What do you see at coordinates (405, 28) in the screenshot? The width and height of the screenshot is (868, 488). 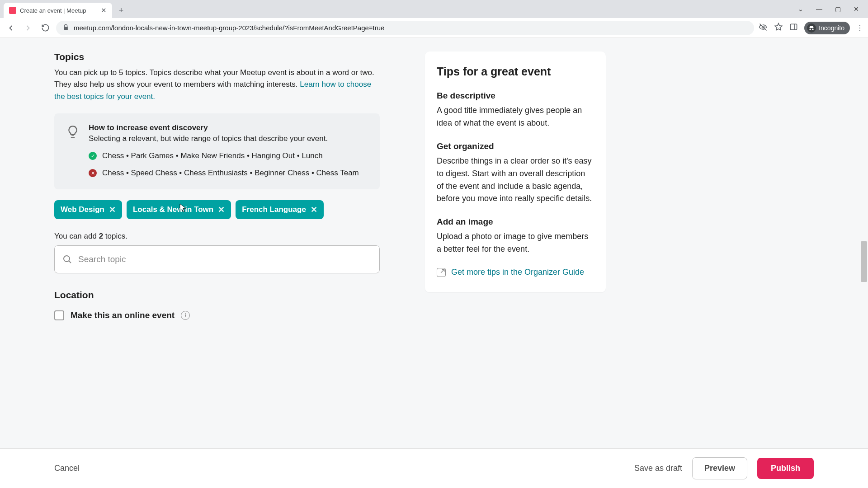 I see `url-box: meetup.com/london-locals-new-in-town-mee…` at bounding box center [405, 28].